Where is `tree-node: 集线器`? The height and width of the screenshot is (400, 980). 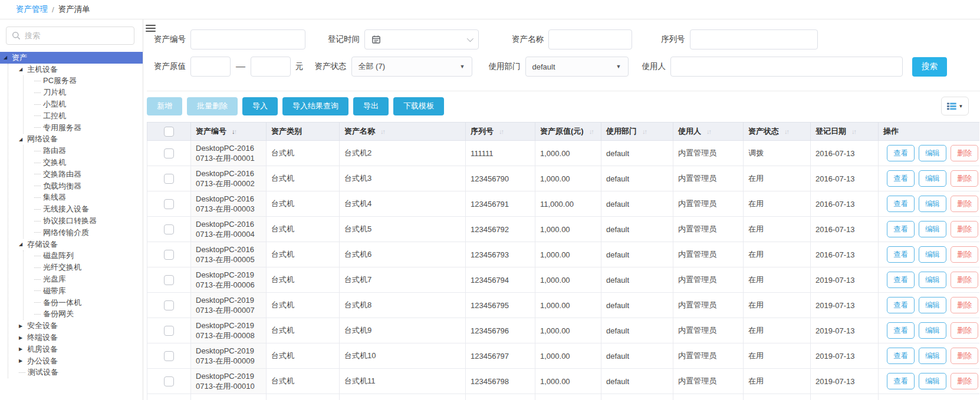 tree-node: 集线器 is located at coordinates (87, 198).